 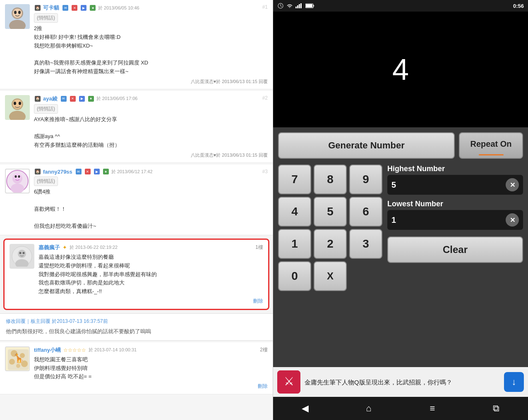 I want to click on comment-1-body: 🏠 可卡貓 ✉ ✕ ▶ ★ 於 2013/06/05 10:46 (悄悄話) 2…, so click(x=151, y=45).